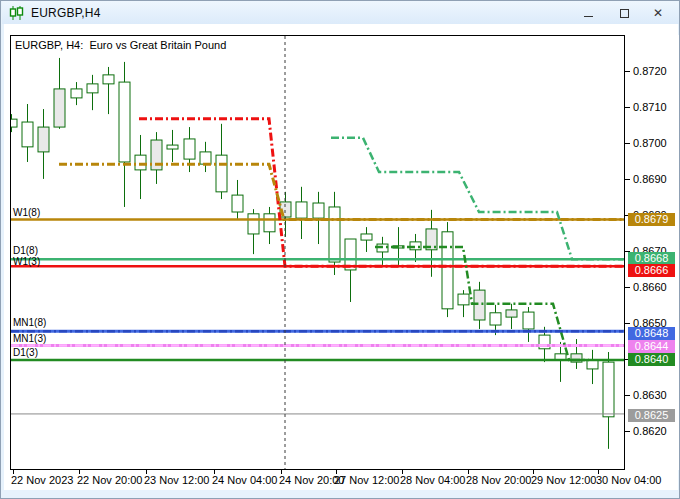  Describe the element at coordinates (628, 480) in the screenshot. I see `time-tick-label: 30 Nov 04:00` at that location.